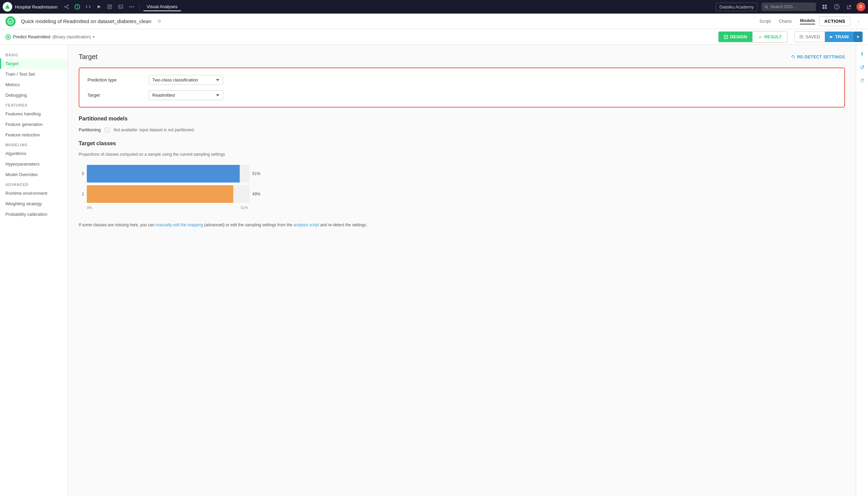  Describe the element at coordinates (34, 270) in the screenshot. I see `sidebar: BASIC Target Train / Test Set Metrics De…` at that location.